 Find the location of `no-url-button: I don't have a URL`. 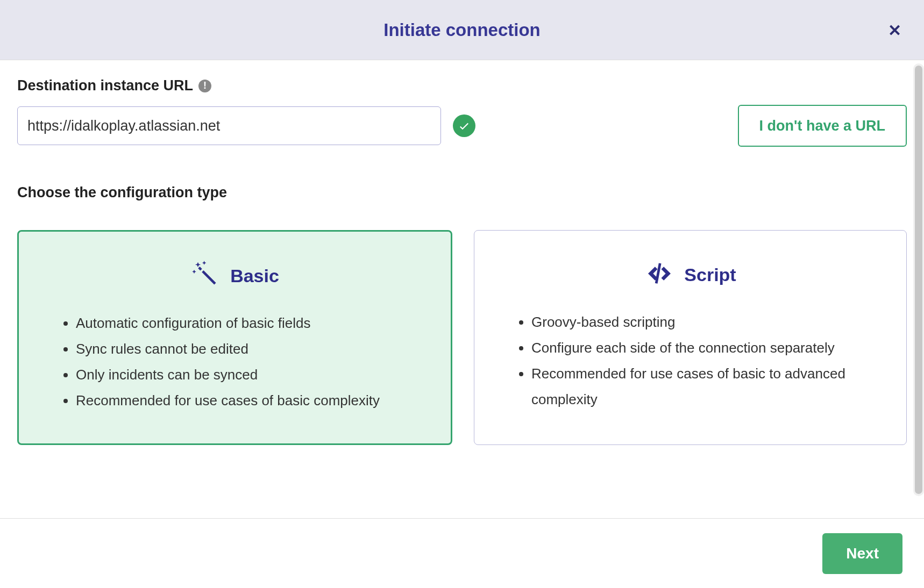

no-url-button: I don't have a URL is located at coordinates (822, 126).